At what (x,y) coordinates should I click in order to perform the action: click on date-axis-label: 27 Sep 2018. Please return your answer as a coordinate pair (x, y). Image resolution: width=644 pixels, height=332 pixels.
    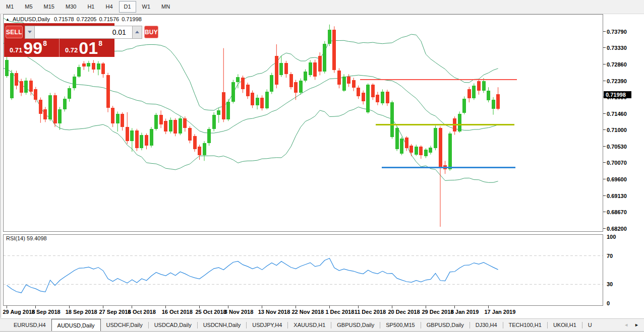
    Looking at the image, I should click on (115, 312).